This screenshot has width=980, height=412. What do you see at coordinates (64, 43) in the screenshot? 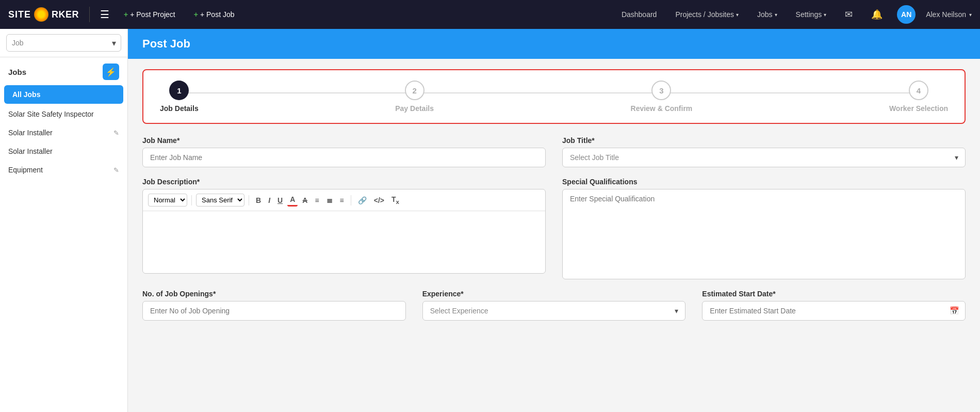
I see `sidebar-type-dropdown: Job Project` at bounding box center [64, 43].